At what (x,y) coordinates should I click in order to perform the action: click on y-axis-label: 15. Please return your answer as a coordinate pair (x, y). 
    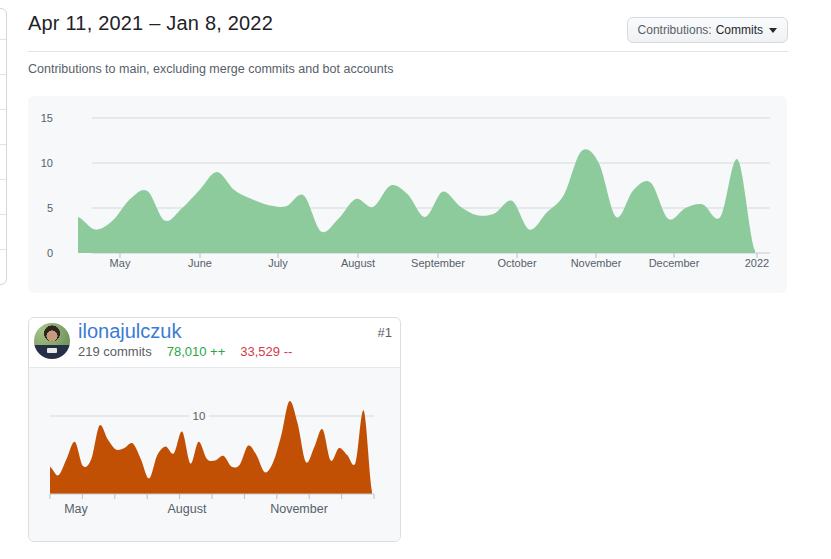
    Looking at the image, I should click on (47, 118).